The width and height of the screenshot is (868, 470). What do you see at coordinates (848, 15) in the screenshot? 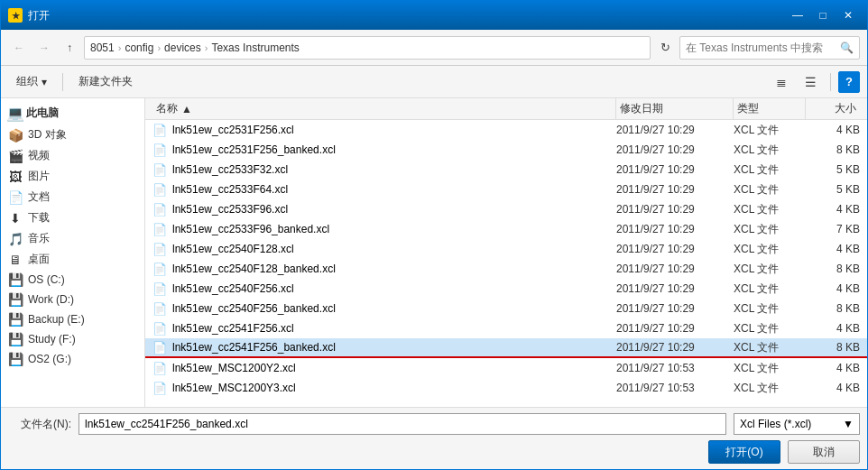
I see `close-button: ✕` at bounding box center [848, 15].